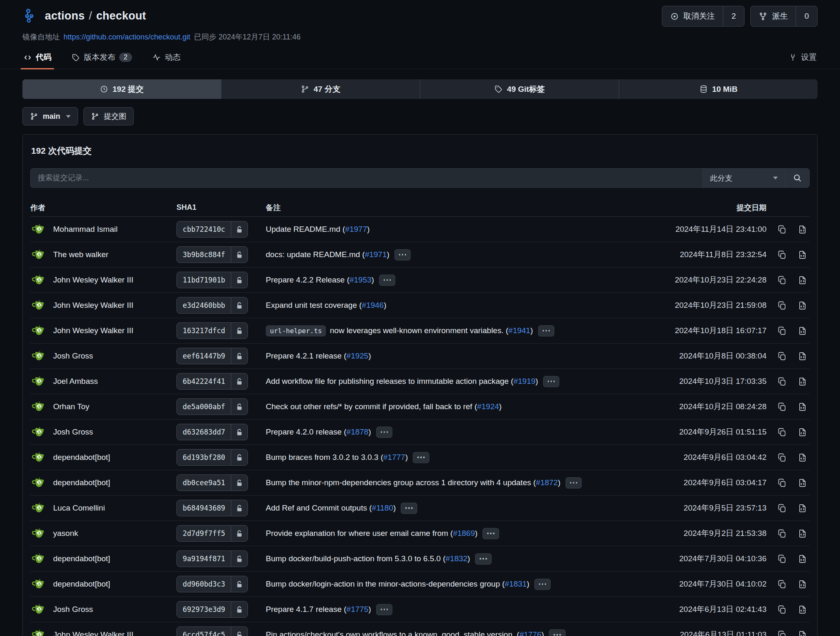  I want to click on unwatch-button: 取消关注, so click(693, 16).